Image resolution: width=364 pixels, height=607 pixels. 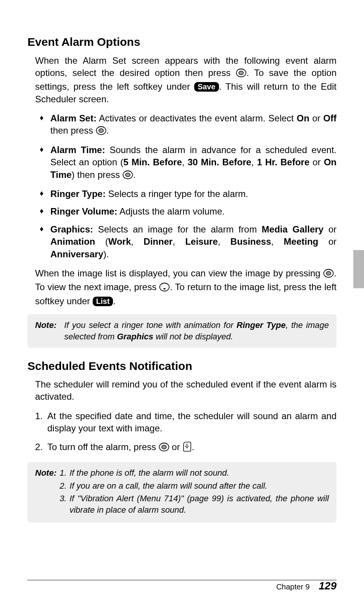 I want to click on list-item: Graphics: Selects an image for the alarm…, so click(x=188, y=242).